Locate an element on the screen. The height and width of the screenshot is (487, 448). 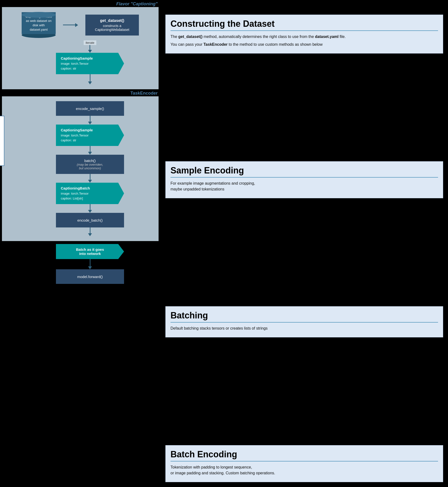
encode-batch-box: encode_batch() is located at coordinates (90, 220).